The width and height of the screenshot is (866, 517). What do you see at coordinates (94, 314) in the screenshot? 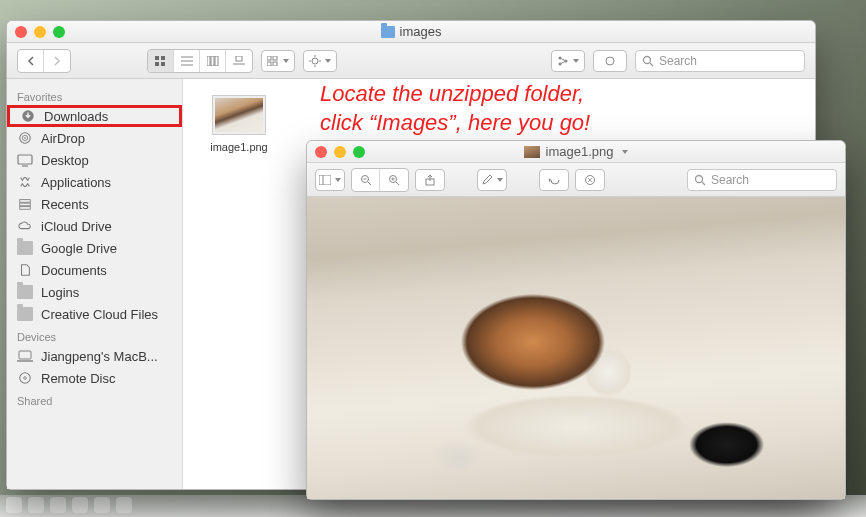
I see `sidebar-item-creativecloud: Creative Cloud Files` at bounding box center [94, 314].